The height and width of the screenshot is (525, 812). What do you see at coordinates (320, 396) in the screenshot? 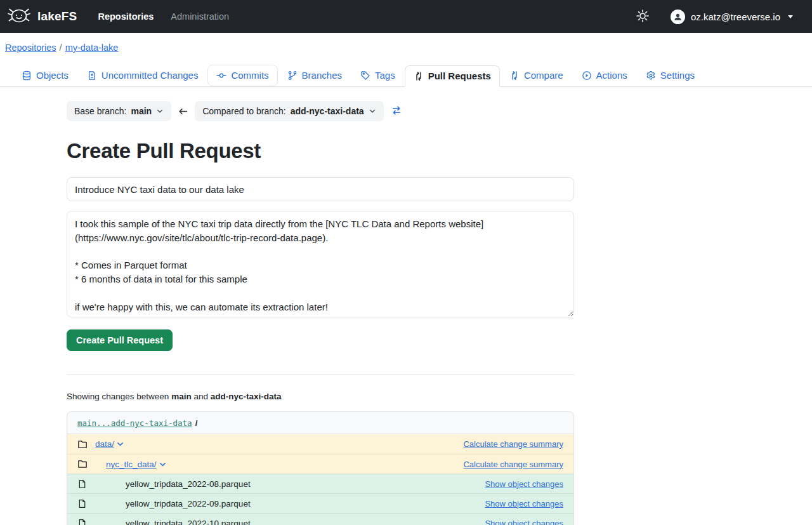
I see `changes-summary-line: Showing changes between main and add-nyc…` at bounding box center [320, 396].